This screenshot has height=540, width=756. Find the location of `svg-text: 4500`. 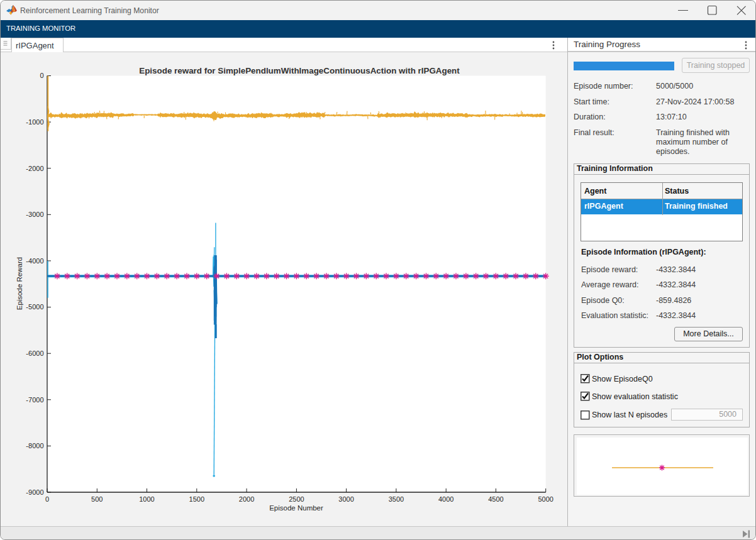

svg-text: 4500 is located at coordinates (496, 499).